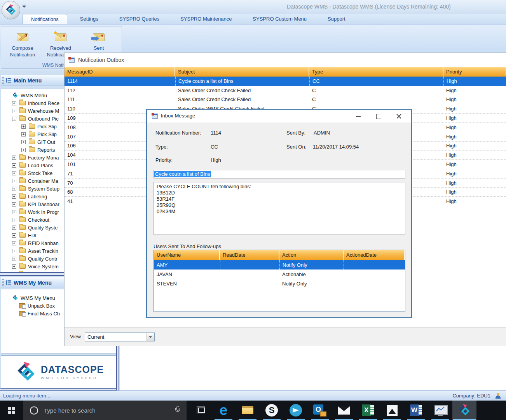 The width and height of the screenshot is (506, 420). I want to click on priority-label: Priority:, so click(164, 160).